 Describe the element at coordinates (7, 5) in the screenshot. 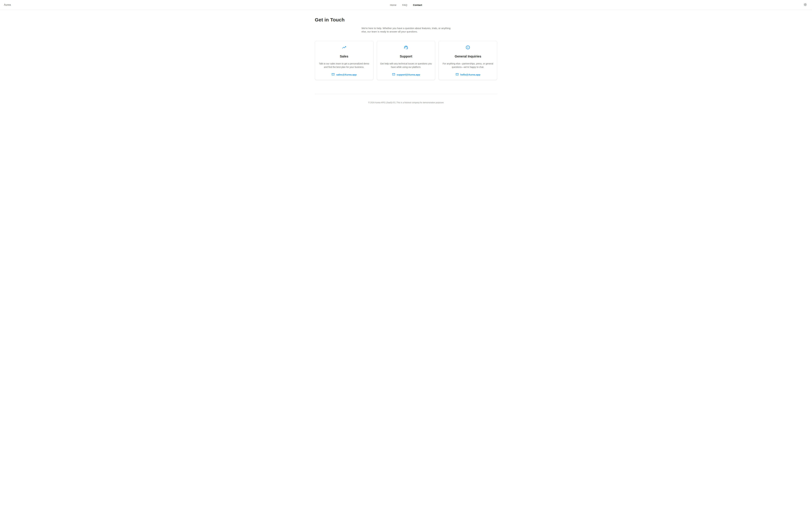

I see `brand-logo: Aurea` at that location.